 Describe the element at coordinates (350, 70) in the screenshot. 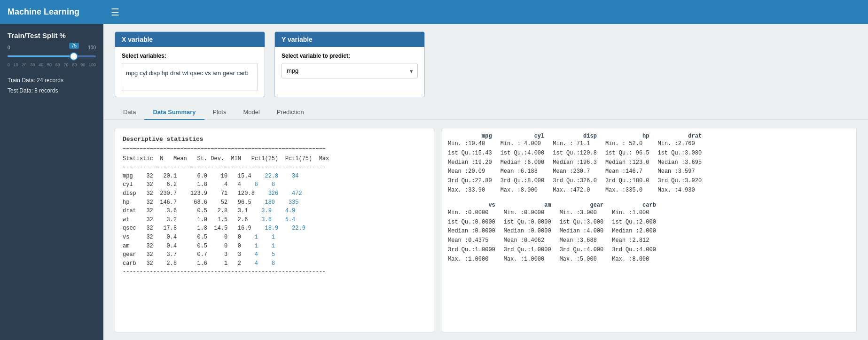

I see `y-variable-select-wrap: mpg cyl disp hp drat wt qsec vs am gear …` at that location.